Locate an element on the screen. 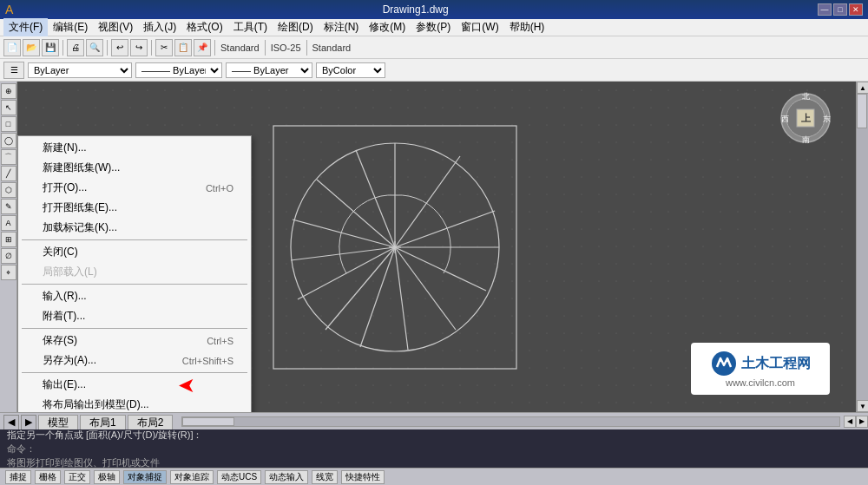 The width and height of the screenshot is (868, 485). left-btn-7: ⬡ is located at coordinates (9, 190).